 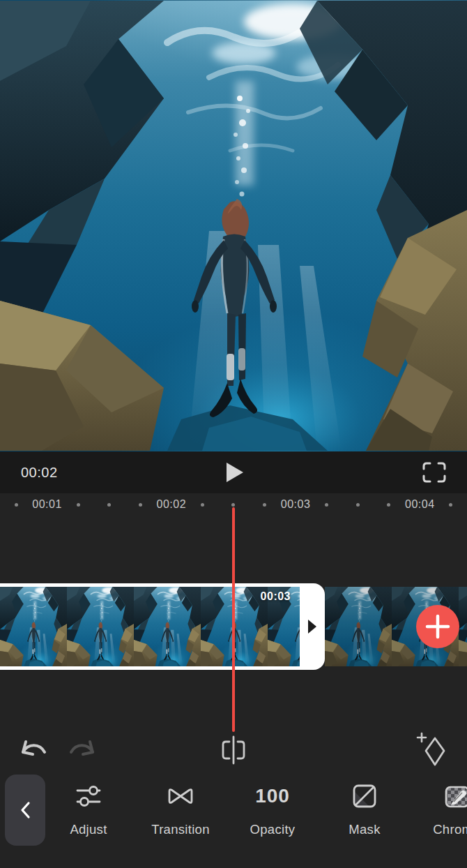 What do you see at coordinates (273, 830) in the screenshot?
I see `toolbar-label: Opacity` at bounding box center [273, 830].